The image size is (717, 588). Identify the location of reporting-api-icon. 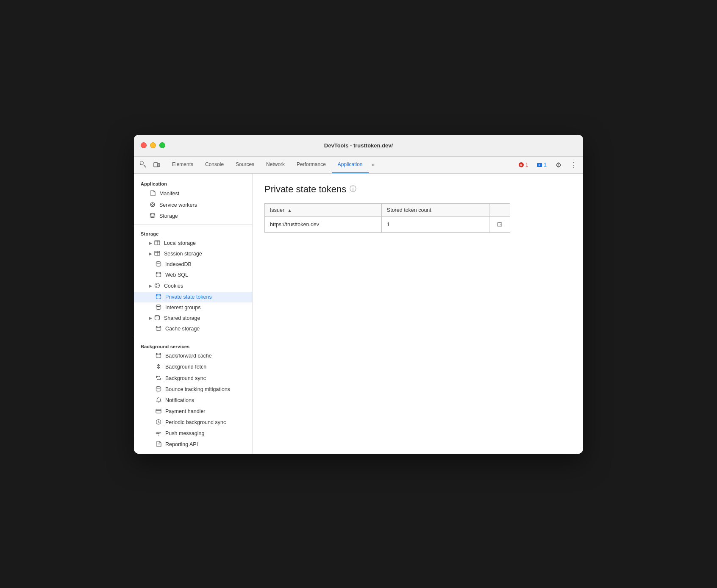
(158, 445).